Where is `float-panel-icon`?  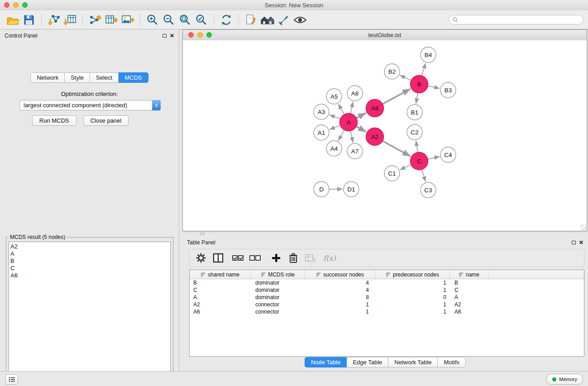
float-panel-icon is located at coordinates (165, 36).